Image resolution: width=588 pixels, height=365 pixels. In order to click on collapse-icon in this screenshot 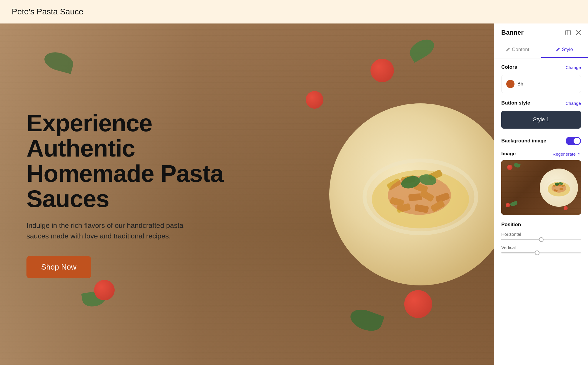, I will do `click(568, 33)`.